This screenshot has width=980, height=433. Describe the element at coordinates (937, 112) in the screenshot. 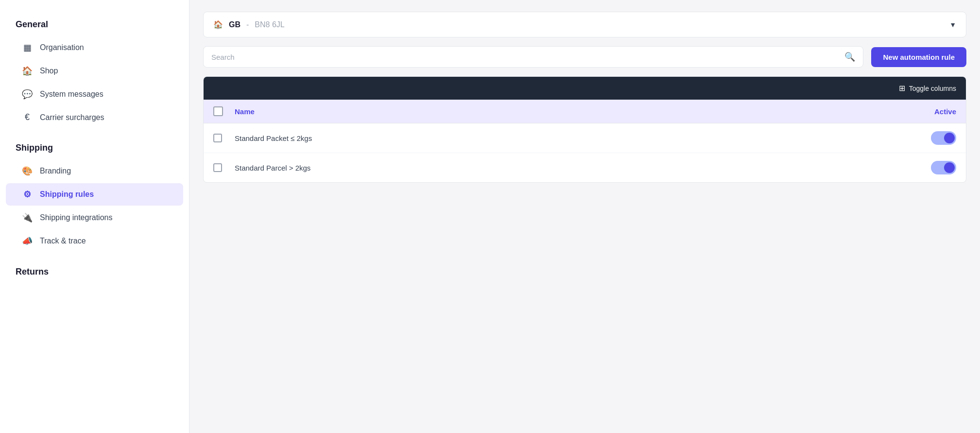

I see `col-header-active: Active` at that location.